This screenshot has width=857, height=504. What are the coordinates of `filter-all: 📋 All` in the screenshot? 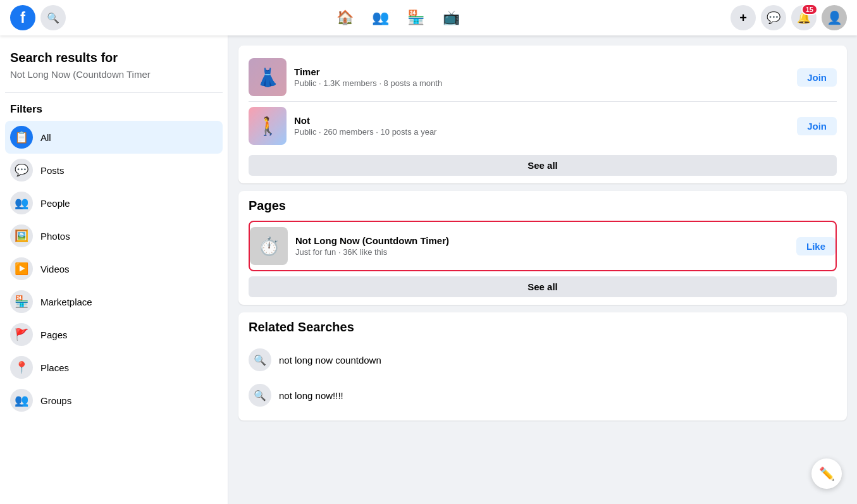 It's located at (114, 137).